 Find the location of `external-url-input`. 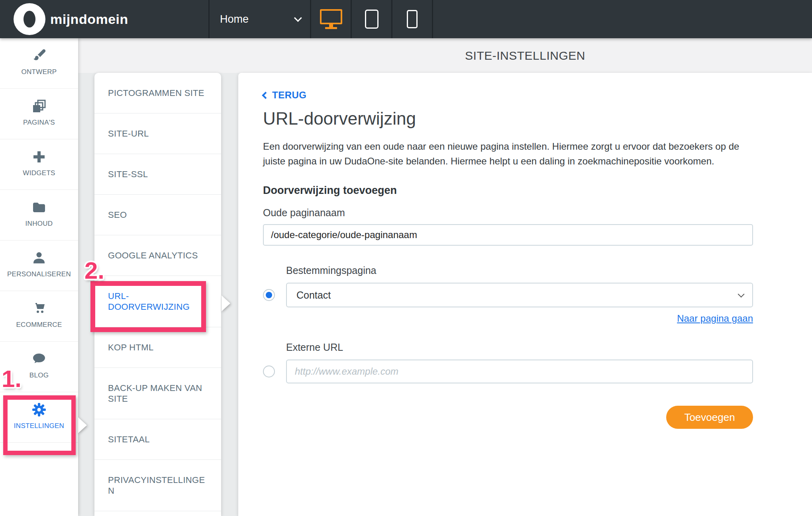

external-url-input is located at coordinates (520, 371).